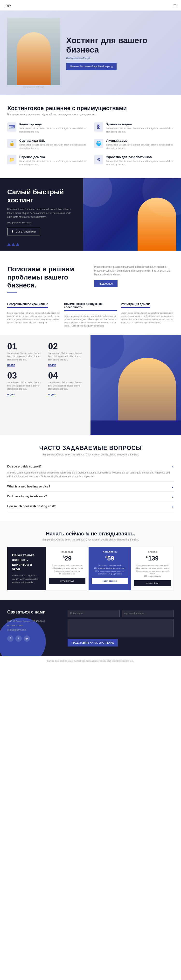  I want to click on plan-price-value-2: 139, so click(153, 558).